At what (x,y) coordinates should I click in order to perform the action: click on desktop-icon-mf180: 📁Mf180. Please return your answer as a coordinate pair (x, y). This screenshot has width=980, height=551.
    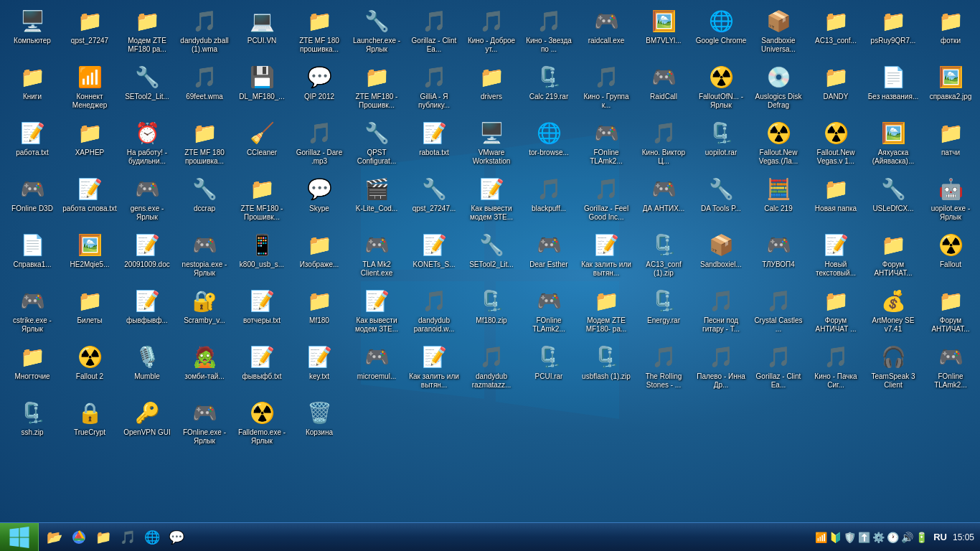
    Looking at the image, I should click on (319, 311).